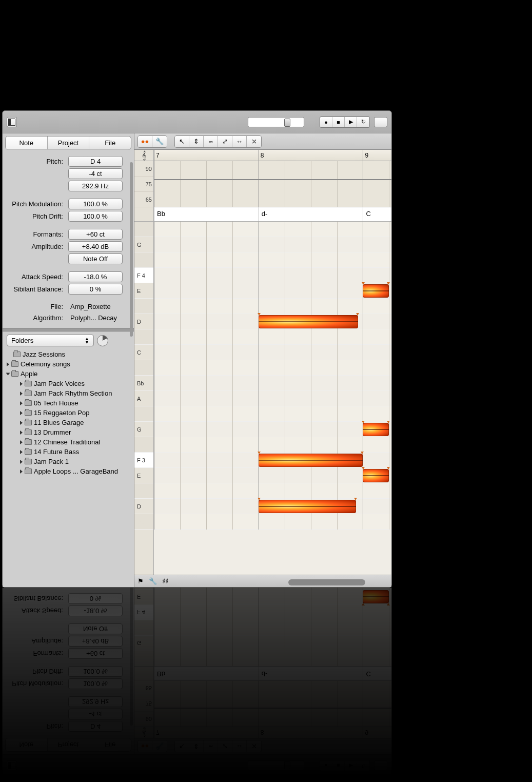  Describe the element at coordinates (68, 384) in the screenshot. I see `folder-item: Jam Pack Voices` at that location.